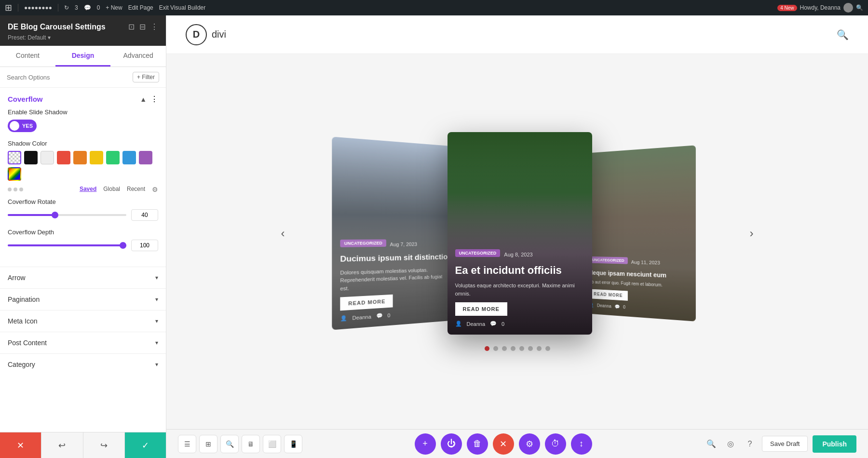  I want to click on sidebar-header-top: DE Blog Carousel Settings ⊡ ⊟ ⋮, so click(83, 27).